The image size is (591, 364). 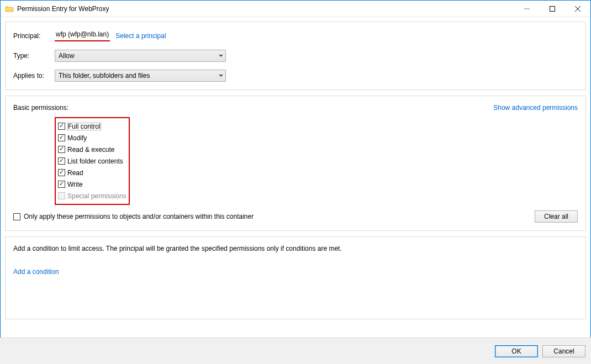 What do you see at coordinates (62, 172) in the screenshot?
I see `read-checkbox` at bounding box center [62, 172].